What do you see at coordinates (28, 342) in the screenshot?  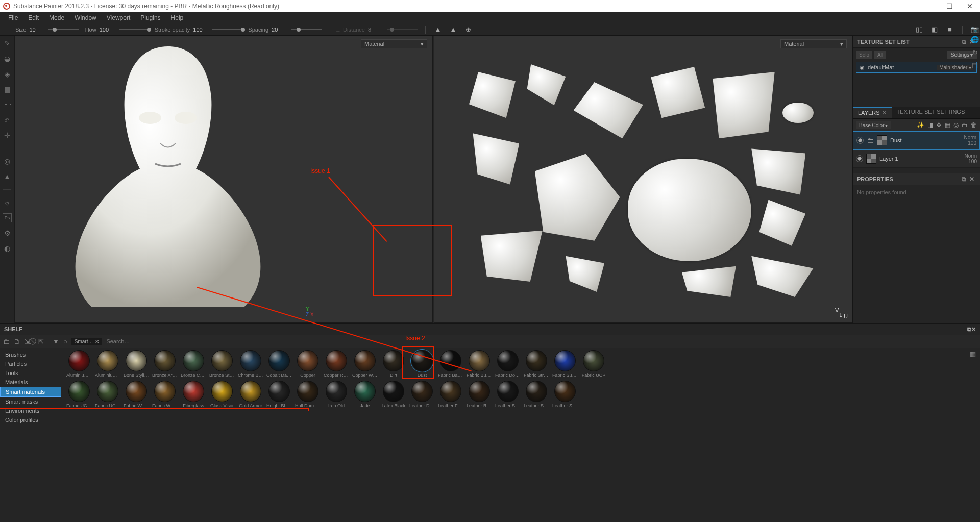 I see `shelf-import-icon: ⇲` at bounding box center [28, 342].